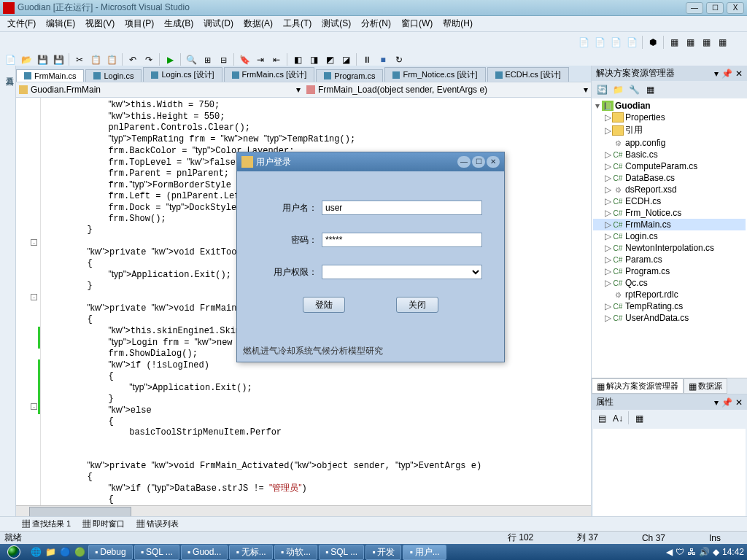  Describe the element at coordinates (670, 155) in the screenshot. I see `tree-item: ▷C#Basic.cs` at that location.